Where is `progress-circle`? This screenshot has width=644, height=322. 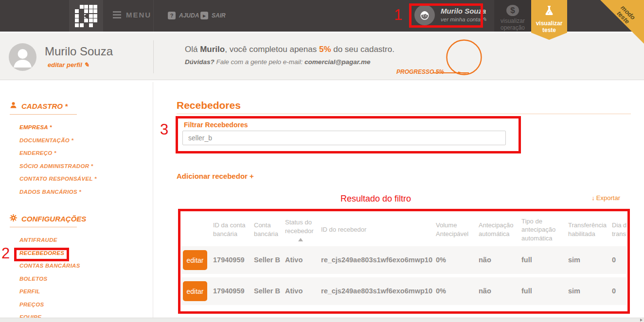 progress-circle is located at coordinates (464, 57).